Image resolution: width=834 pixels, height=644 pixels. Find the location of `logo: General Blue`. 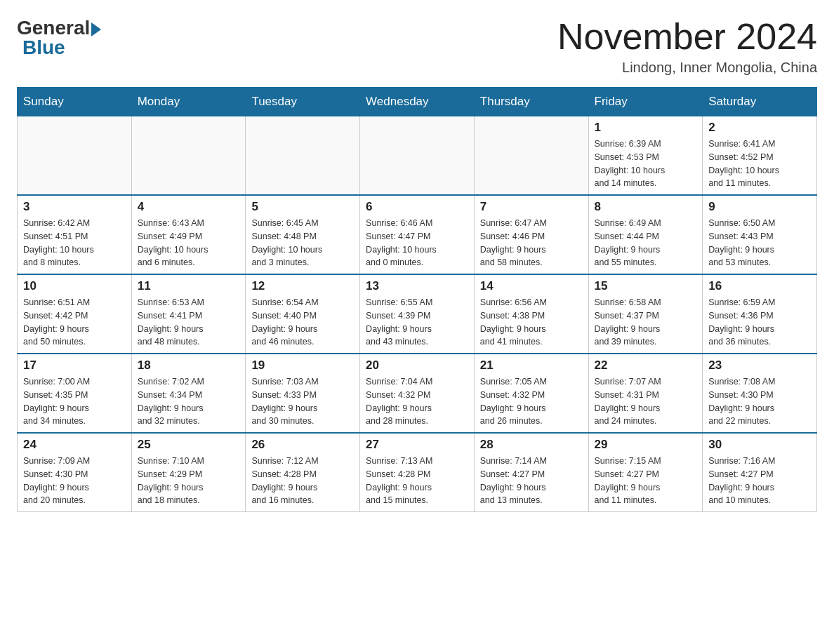

logo: General Blue is located at coordinates (59, 38).